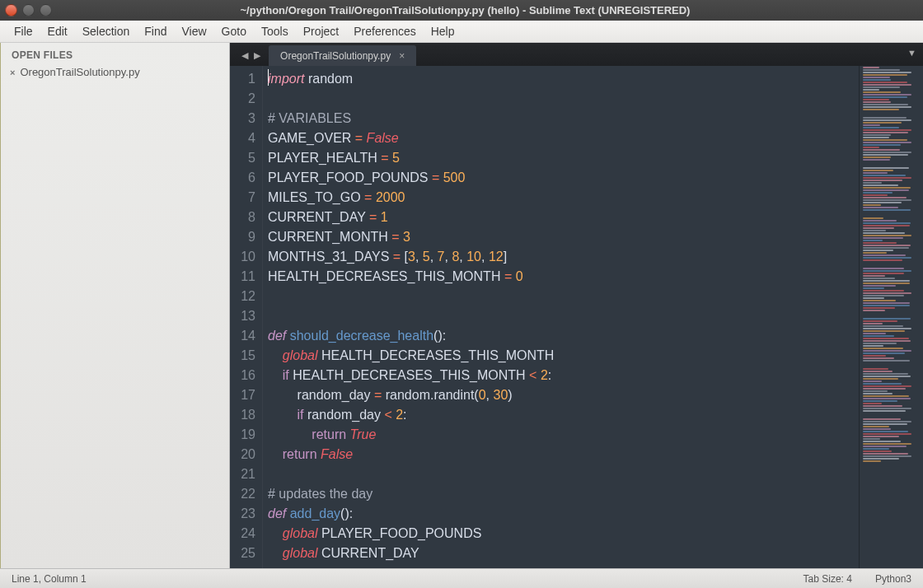  Describe the element at coordinates (115, 72) in the screenshot. I see `open-file-item: ×OregonTrailSolutionpy.py` at that location.